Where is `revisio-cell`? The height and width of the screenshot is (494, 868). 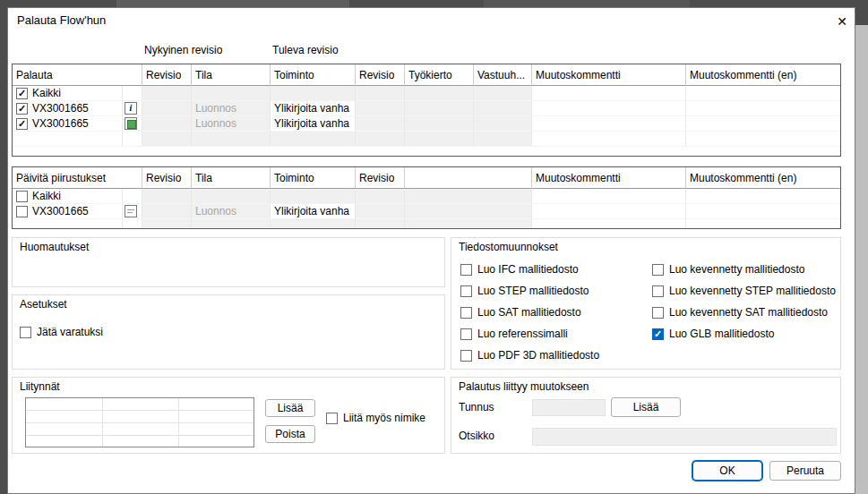
revisio-cell is located at coordinates (167, 93).